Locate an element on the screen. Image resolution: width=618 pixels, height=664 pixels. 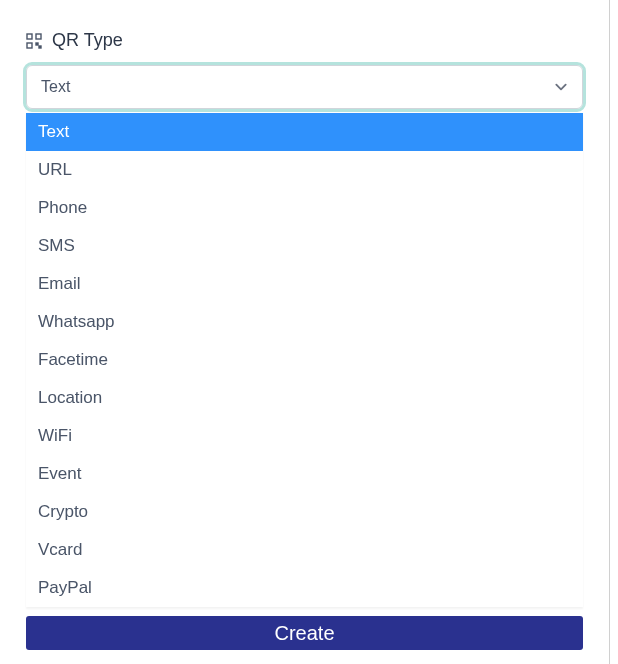
qr-type-option: Phone is located at coordinates (304, 208).